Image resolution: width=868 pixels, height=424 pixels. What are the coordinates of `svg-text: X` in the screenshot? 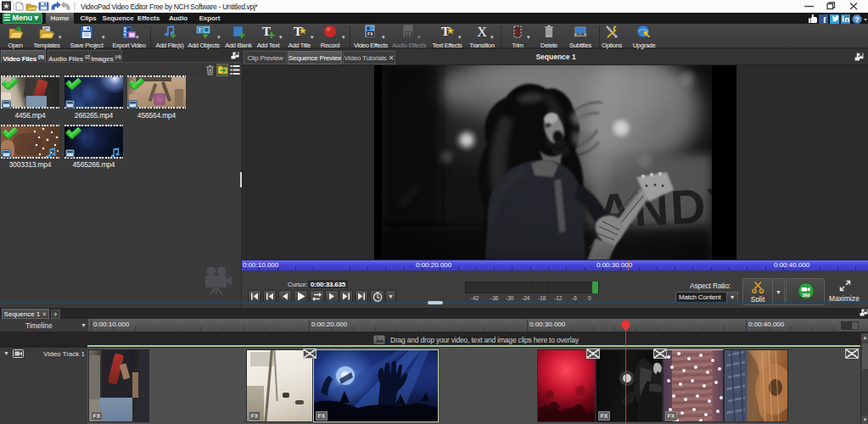 It's located at (482, 32).